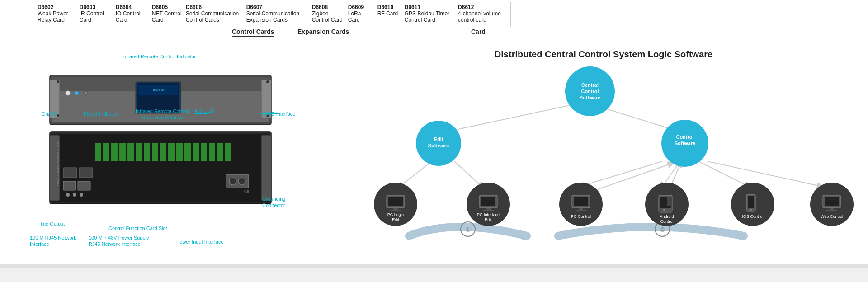  I want to click on table-cell-d6612: D6612 4-channel volume control card, so click(481, 14).